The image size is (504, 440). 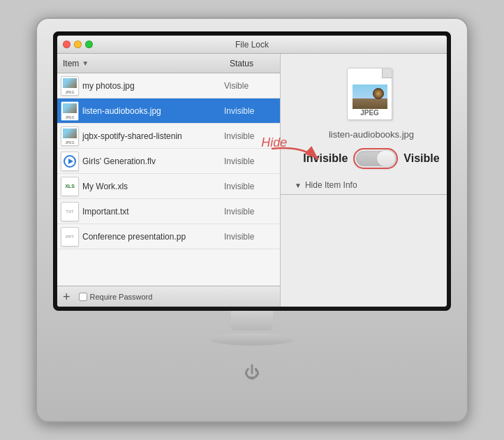 What do you see at coordinates (70, 237) in the screenshot?
I see `file-icon: PPT` at bounding box center [70, 237].